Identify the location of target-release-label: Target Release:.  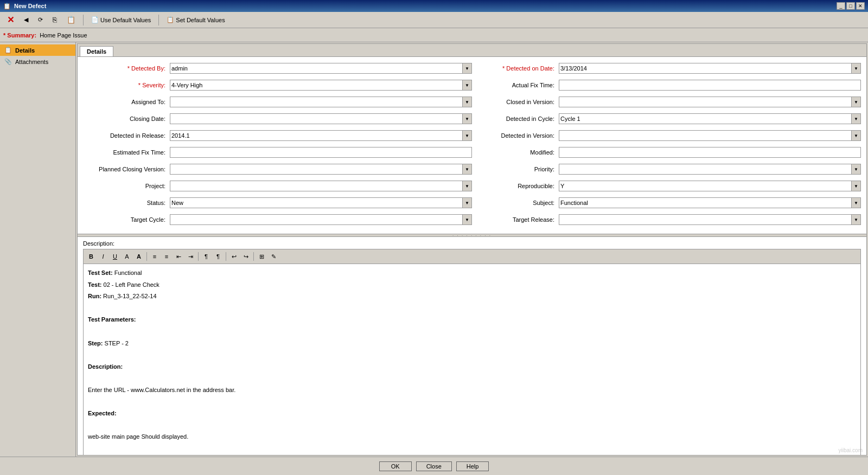
(515, 220).